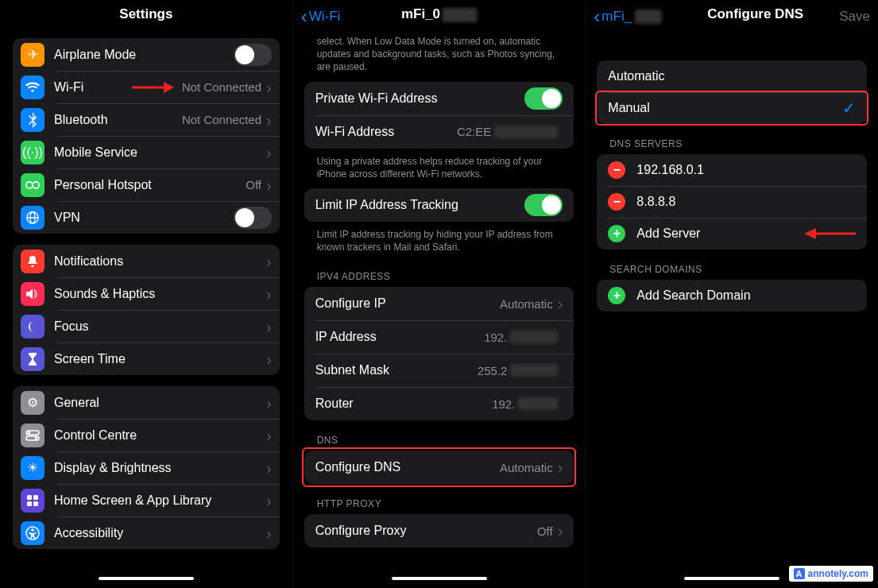 The height and width of the screenshot is (588, 878). Describe the element at coordinates (146, 153) in the screenshot. I see `row-mobile: ((·)) Mobile Service ›` at that location.